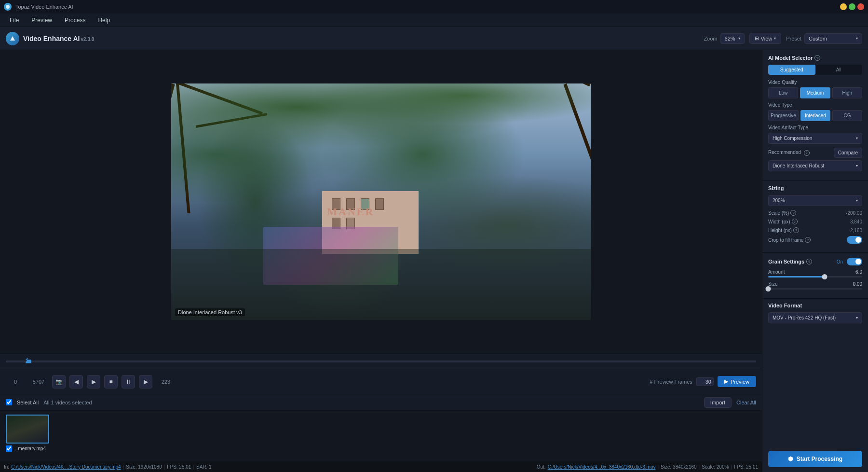  Describe the element at coordinates (817, 58) in the screenshot. I see `ai-model-help-icon: ?` at that location.